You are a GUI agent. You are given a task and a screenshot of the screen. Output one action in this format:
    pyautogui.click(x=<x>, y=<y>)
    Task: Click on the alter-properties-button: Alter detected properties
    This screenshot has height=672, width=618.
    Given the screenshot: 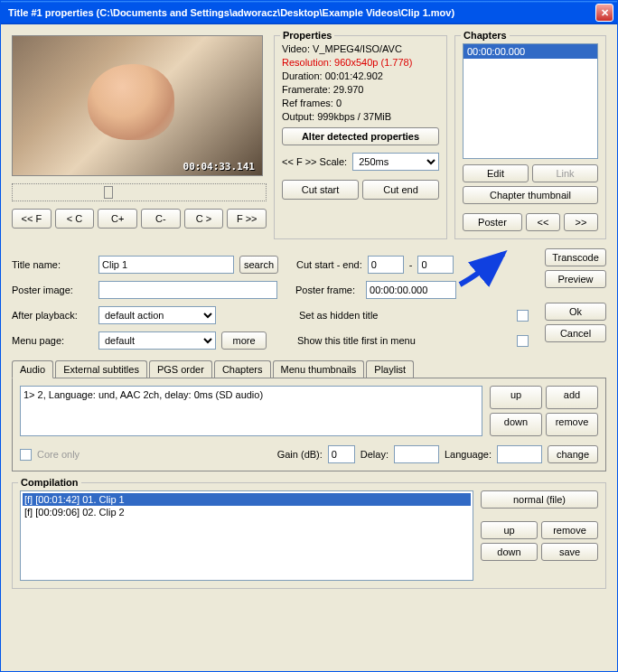 What is the action you would take?
    pyautogui.click(x=360, y=136)
    